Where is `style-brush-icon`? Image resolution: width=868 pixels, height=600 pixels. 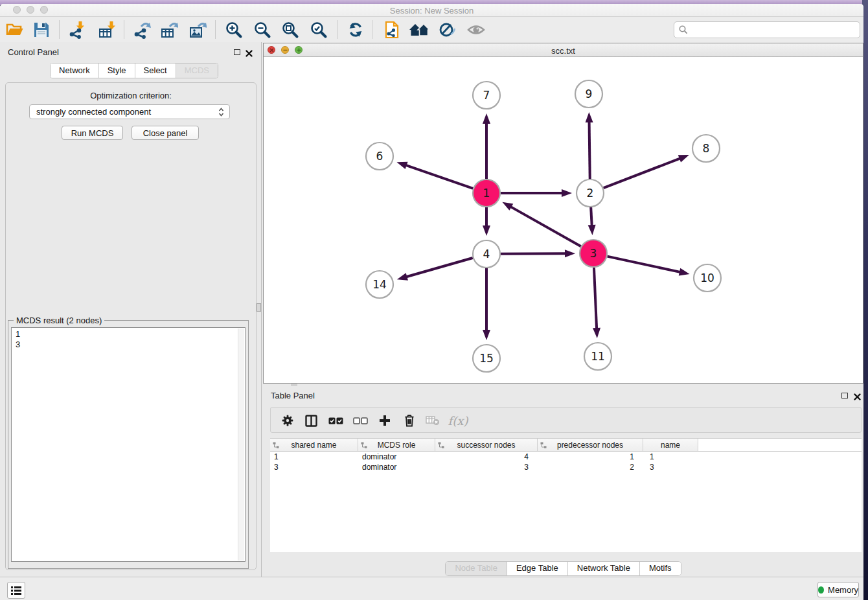 style-brush-icon is located at coordinates (448, 30).